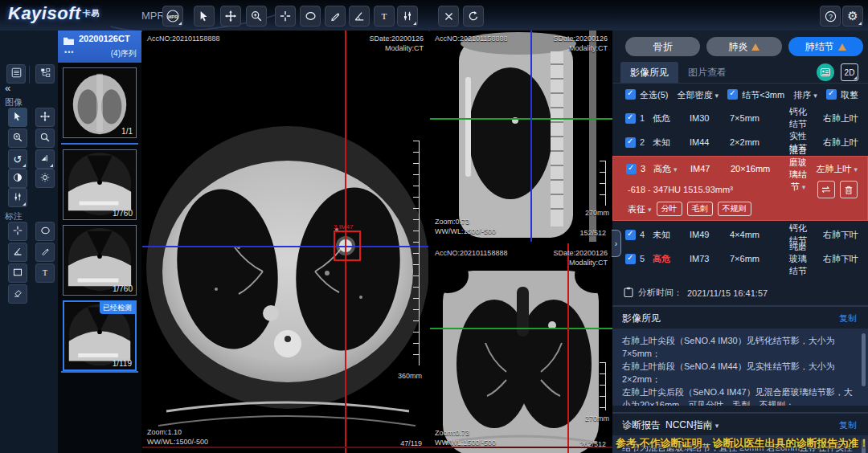 The height and width of the screenshot is (453, 868). Describe the element at coordinates (100, 103) in the screenshot. I see `thumbnail-scout: 1/1` at that location.